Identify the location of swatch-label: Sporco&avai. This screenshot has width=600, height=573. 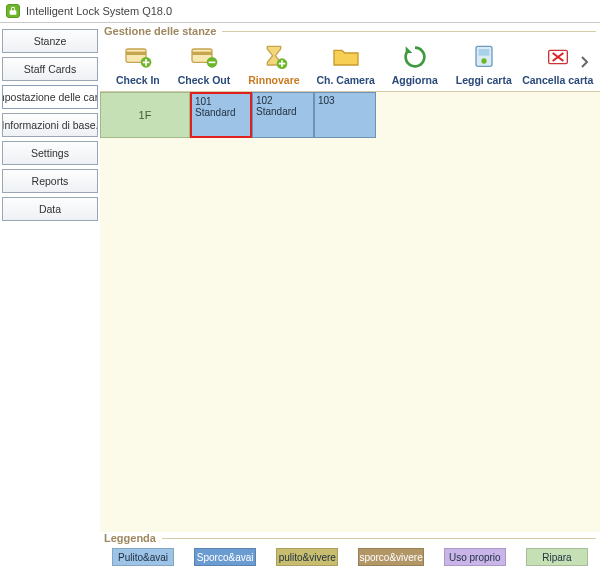
(226, 558).